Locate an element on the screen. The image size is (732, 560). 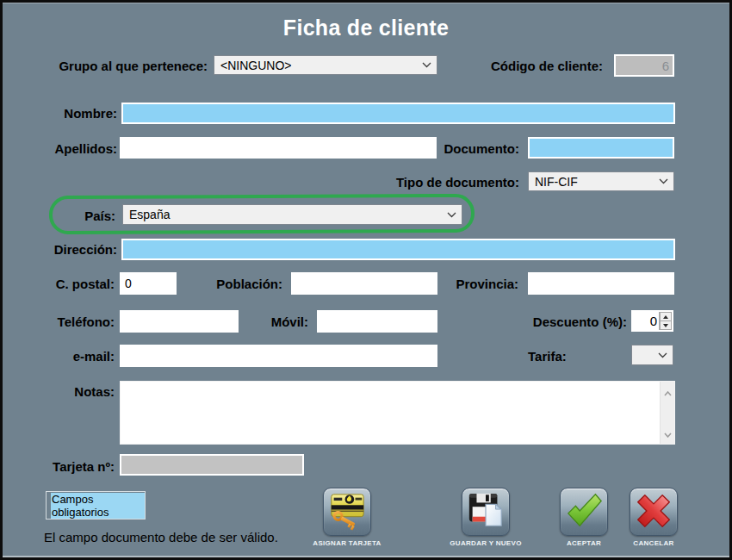
provincia-label: Provincia: is located at coordinates (472, 284).